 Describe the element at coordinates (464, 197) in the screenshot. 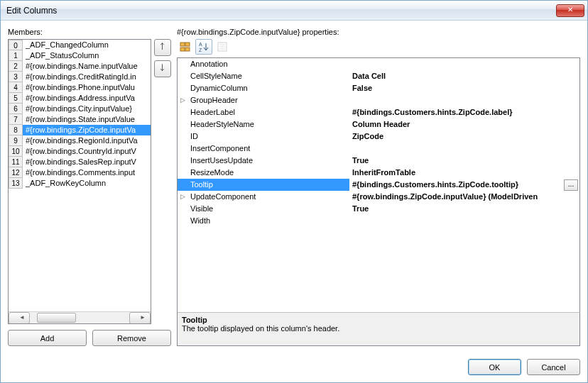

I see `property-value: #{row.bindings.ZipCode.inputValue} (Mode…` at that location.